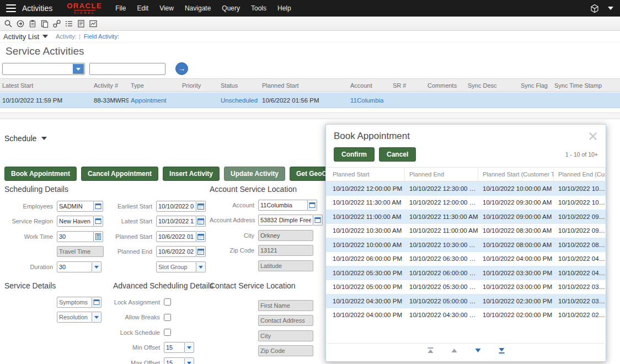 This screenshot has width=620, height=364. I want to click on slot-row: 10/10/2022 11:30:00 AM10/10/2022 12:00:0…, so click(466, 203).